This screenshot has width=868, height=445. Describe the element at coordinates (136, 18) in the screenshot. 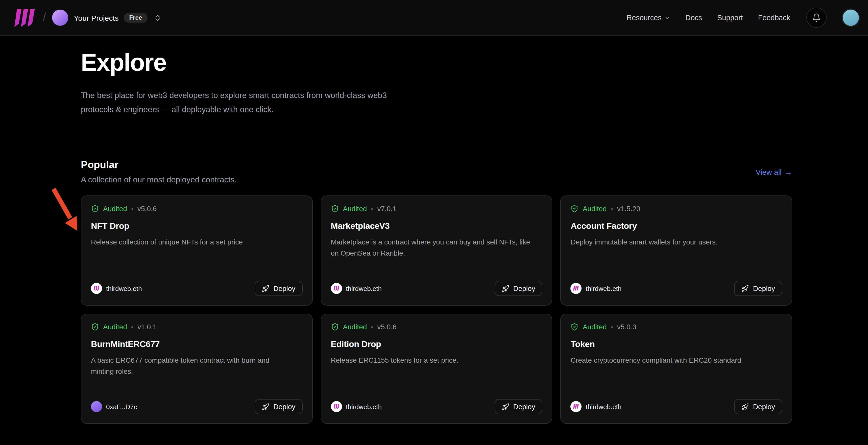

I see `plan-badge: Free` at that location.